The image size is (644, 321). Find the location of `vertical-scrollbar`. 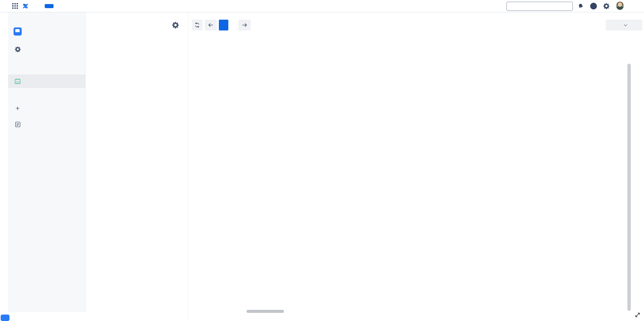

vertical-scrollbar is located at coordinates (629, 187).